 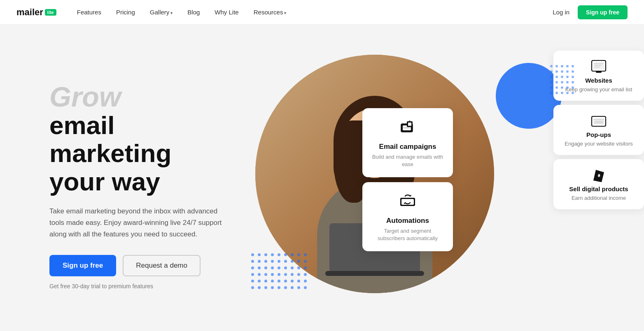 I want to click on logo-badge: lite, so click(x=51, y=12).